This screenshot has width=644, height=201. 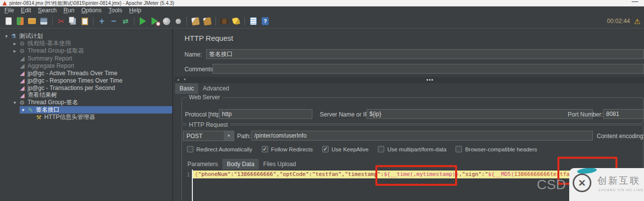 What do you see at coordinates (619, 181) in the screenshot?
I see `watermark-brand: 创新互联` at bounding box center [619, 181].